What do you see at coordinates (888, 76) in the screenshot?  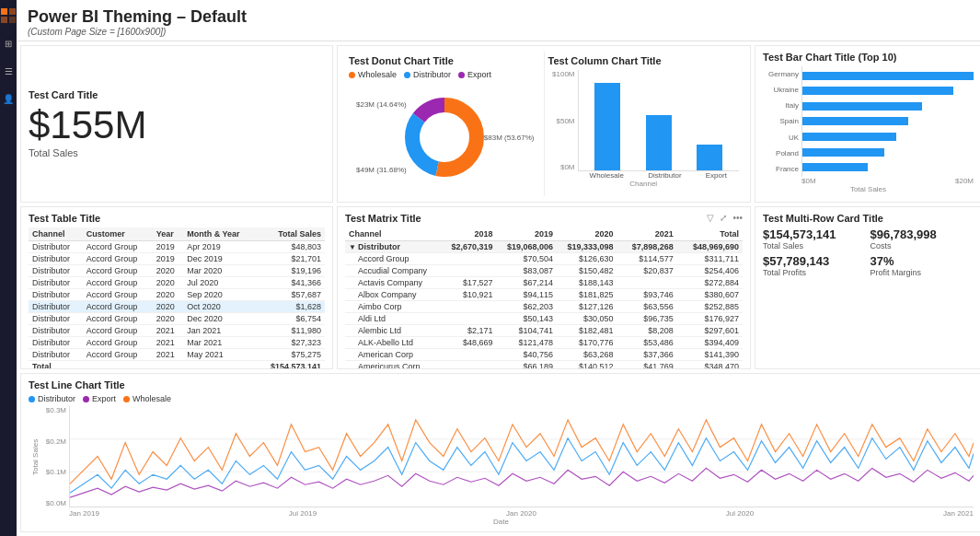 I see `bar-germany` at bounding box center [888, 76].